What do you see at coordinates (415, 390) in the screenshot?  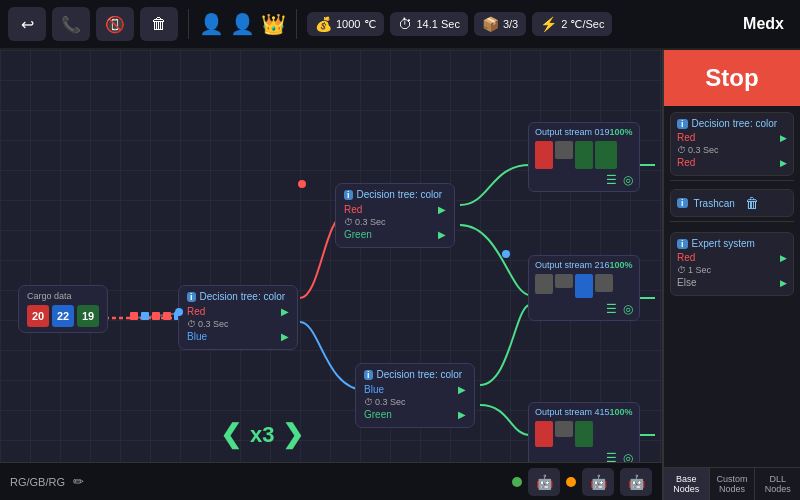 I see `node3-row1: Blue ▶` at bounding box center [415, 390].